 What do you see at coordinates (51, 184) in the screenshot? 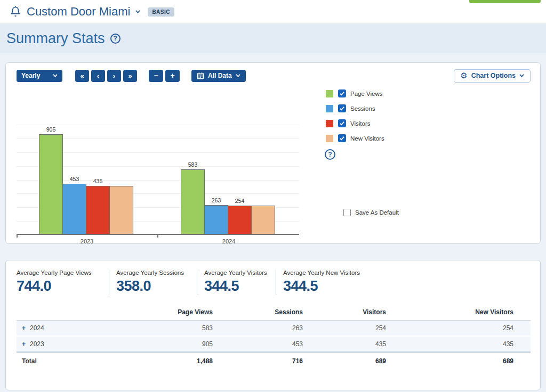
I see `bar-page-views-2023: 905` at bounding box center [51, 184].